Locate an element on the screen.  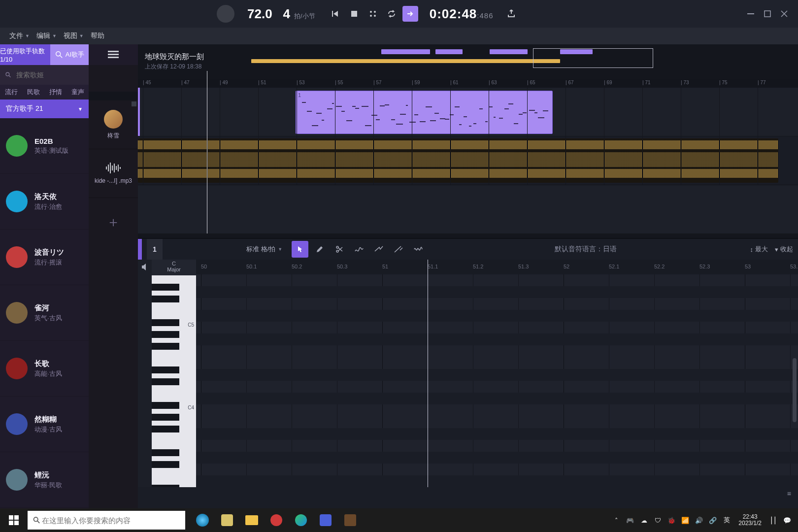
time-display: 0:02:48:486 is located at coordinates (462, 14).